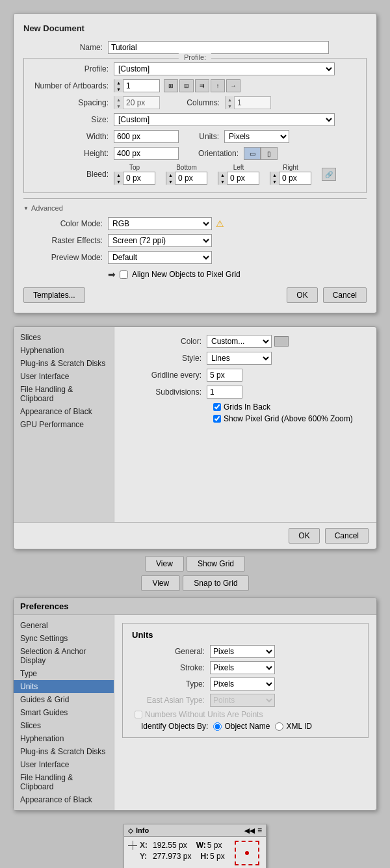  I want to click on cancel-button: Cancel, so click(344, 295).